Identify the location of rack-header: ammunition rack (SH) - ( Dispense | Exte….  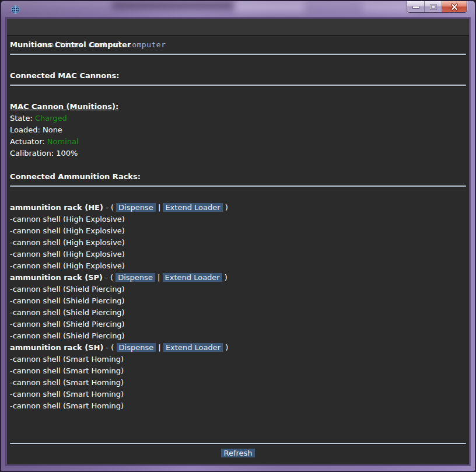
(238, 348).